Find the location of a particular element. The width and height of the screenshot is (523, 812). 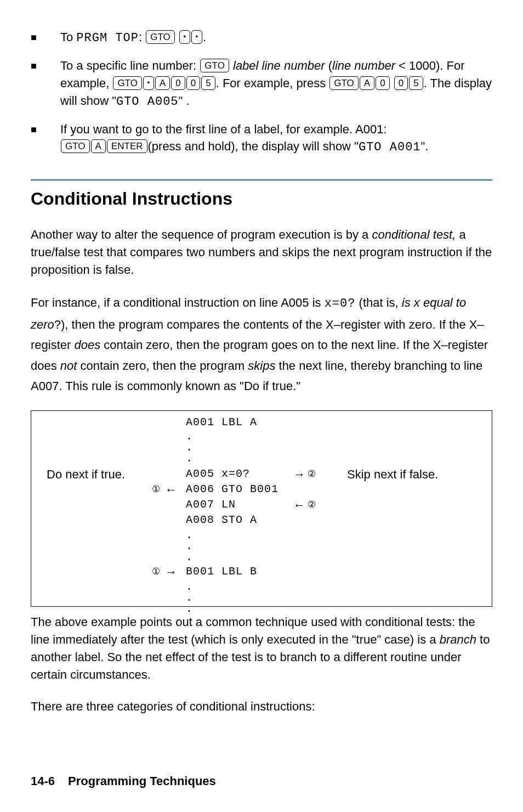

text: The above example points out a common te… is located at coordinates (253, 631).